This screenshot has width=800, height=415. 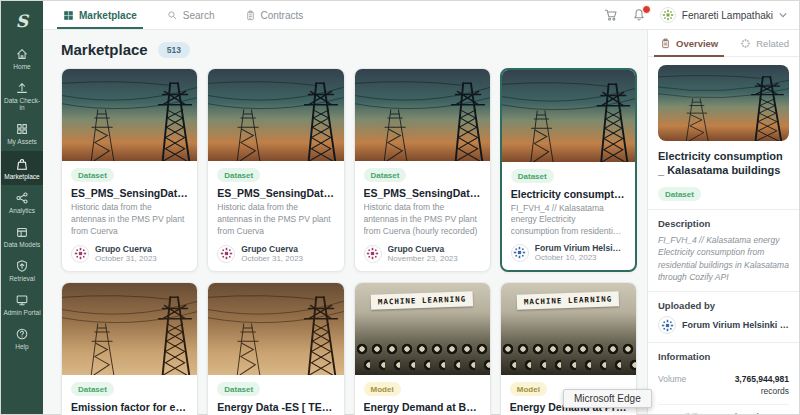 I want to click on sidebar-item-analytics: Analytics, so click(x=22, y=202).